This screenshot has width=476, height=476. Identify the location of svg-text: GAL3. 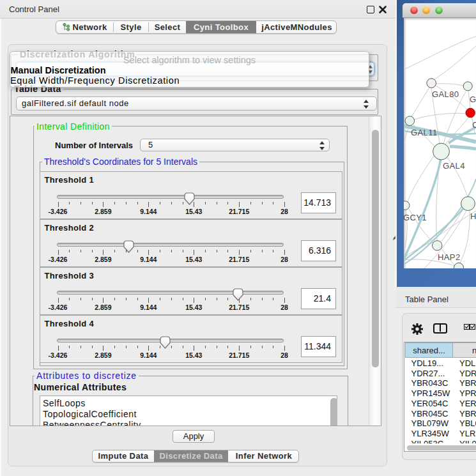
(473, 100).